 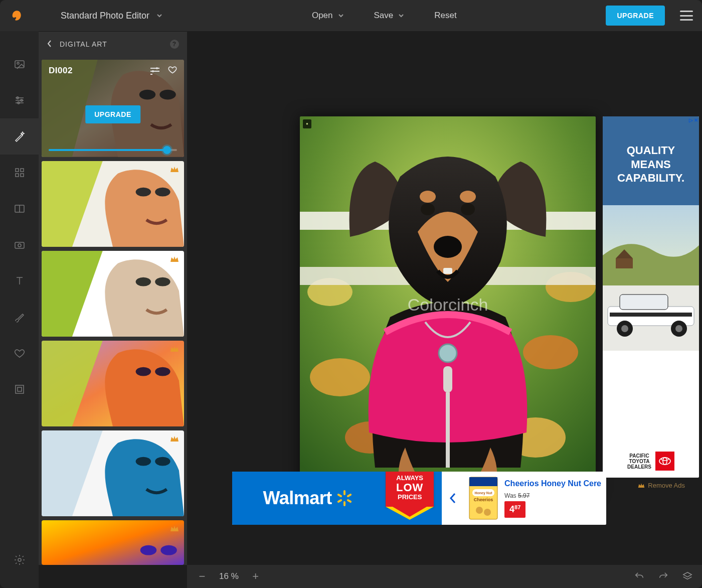 What do you see at coordinates (649, 16) in the screenshot?
I see `topbar-right: UPGRADE` at bounding box center [649, 16].